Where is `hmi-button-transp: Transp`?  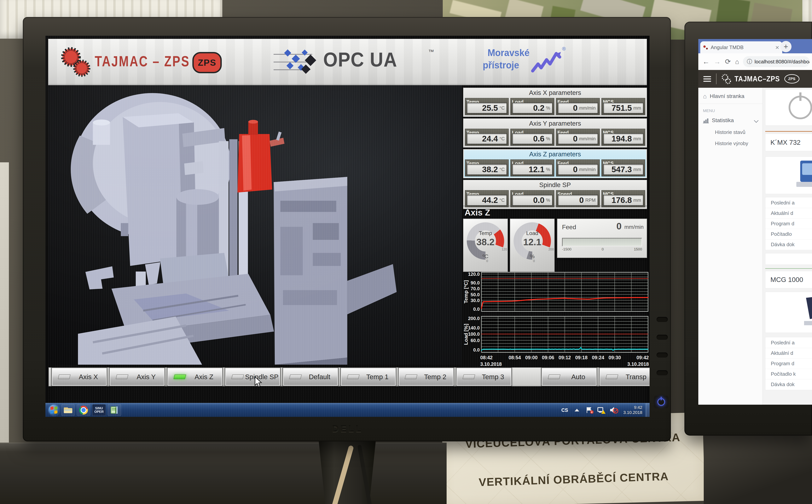
hmi-button-transp: Transp is located at coordinates (624, 377).